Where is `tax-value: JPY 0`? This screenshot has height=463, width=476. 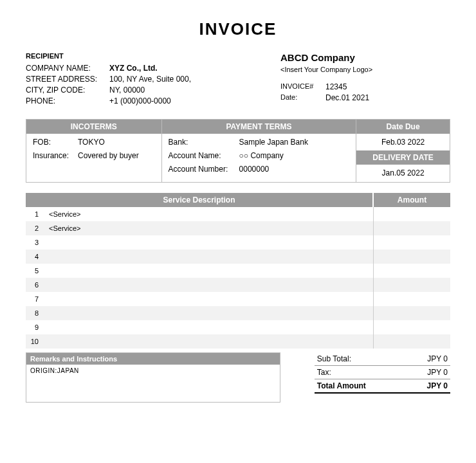 tax-value: JPY 0 is located at coordinates (437, 372).